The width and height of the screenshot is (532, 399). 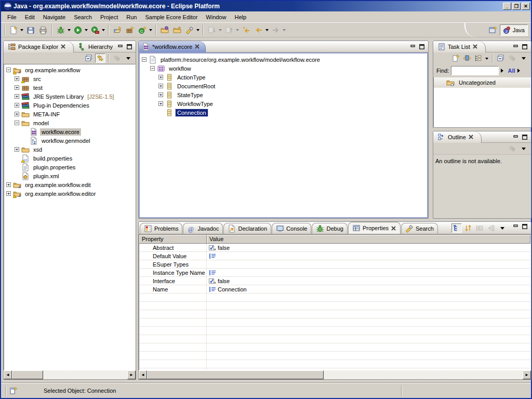 What do you see at coordinates (212, 30) in the screenshot?
I see `next-annotation-button` at bounding box center [212, 30].